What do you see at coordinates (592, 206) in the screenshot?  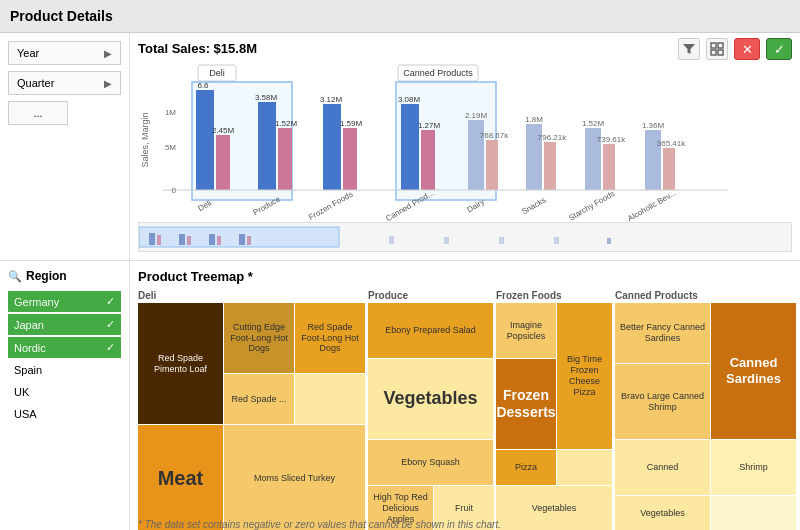 I see `svg-text: Starchy Foods` at bounding box center [592, 206].